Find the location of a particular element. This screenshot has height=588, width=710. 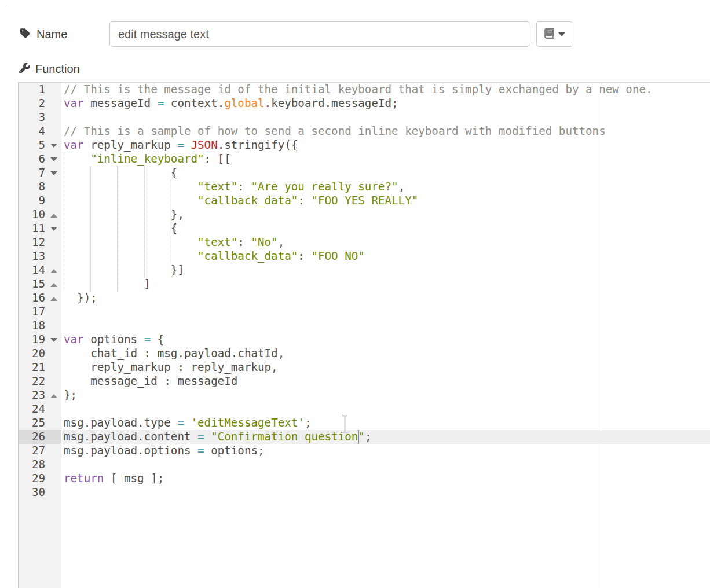

code-token: options; is located at coordinates (235, 450).